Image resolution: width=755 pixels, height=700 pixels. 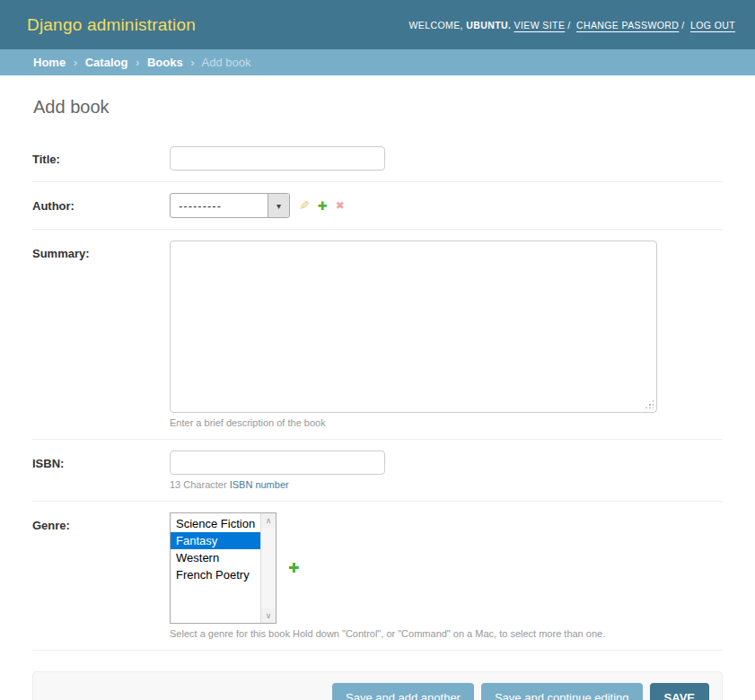 I want to click on admin-header: Django administration WELCOME, UBUNTU. V…, so click(x=377, y=25).